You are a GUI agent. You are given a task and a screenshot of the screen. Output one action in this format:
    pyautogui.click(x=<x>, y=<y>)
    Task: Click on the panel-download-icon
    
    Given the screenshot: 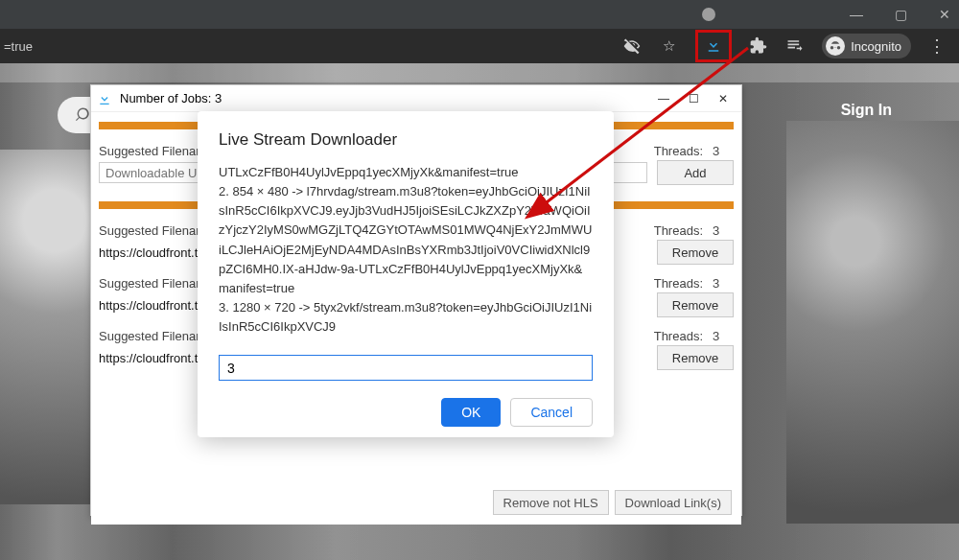 What is the action you would take?
    pyautogui.click(x=105, y=99)
    